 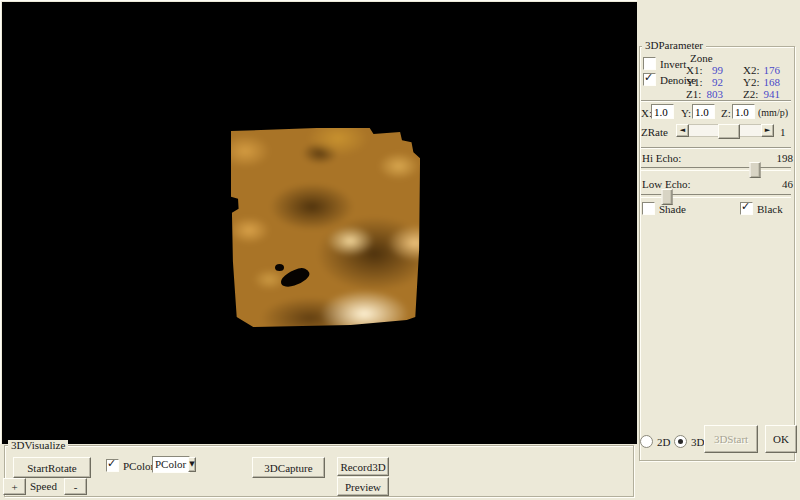 I want to click on scale-unit-label: (mm/p), so click(x=773, y=113).